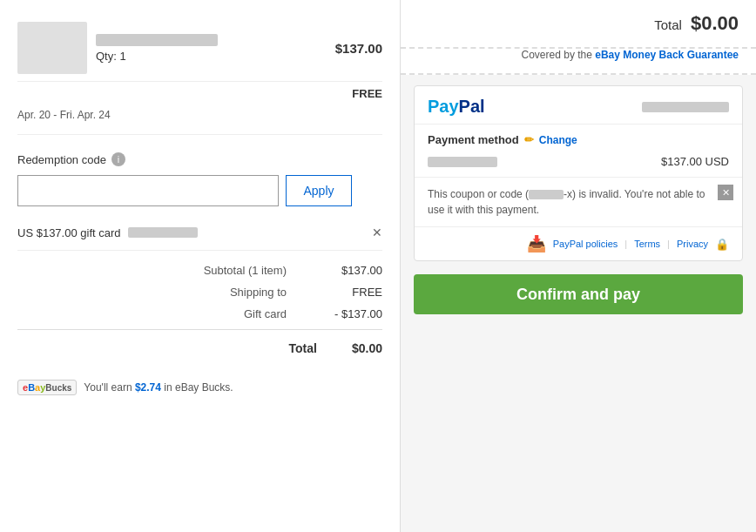 Image resolution: width=756 pixels, height=532 pixels. Describe the element at coordinates (377, 232) in the screenshot. I see `remove-gift-card-button: ✕` at that location.